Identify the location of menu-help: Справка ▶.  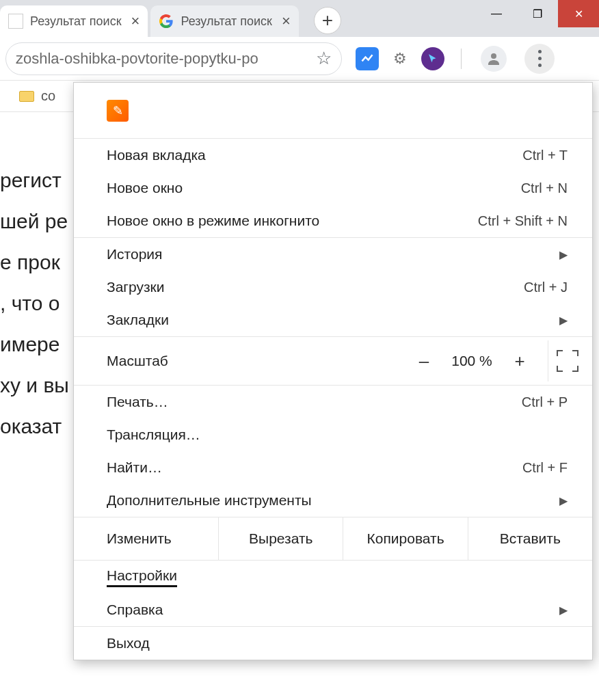
(333, 610).